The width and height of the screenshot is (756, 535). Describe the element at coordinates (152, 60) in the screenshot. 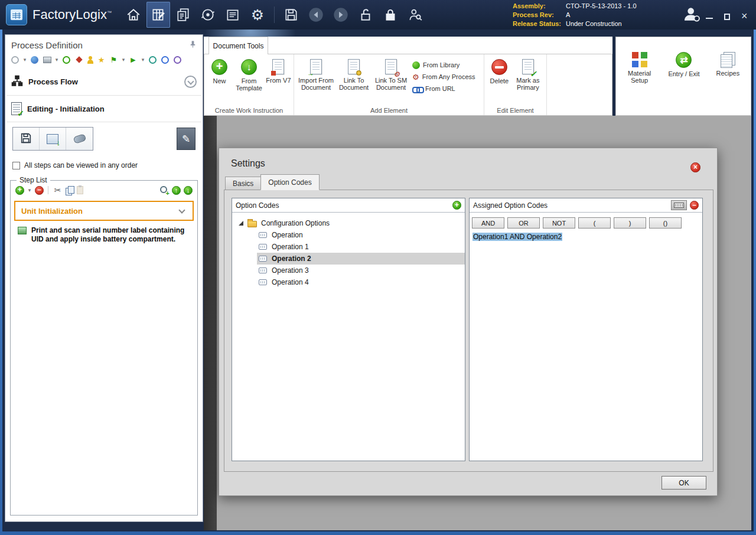

I see `status-ring-teal-icon` at that location.